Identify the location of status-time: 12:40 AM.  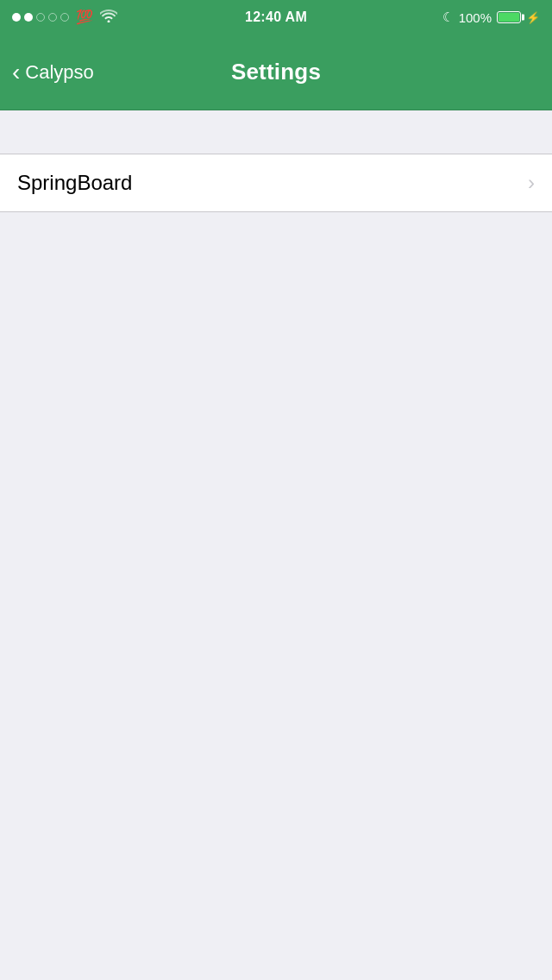
(276, 17).